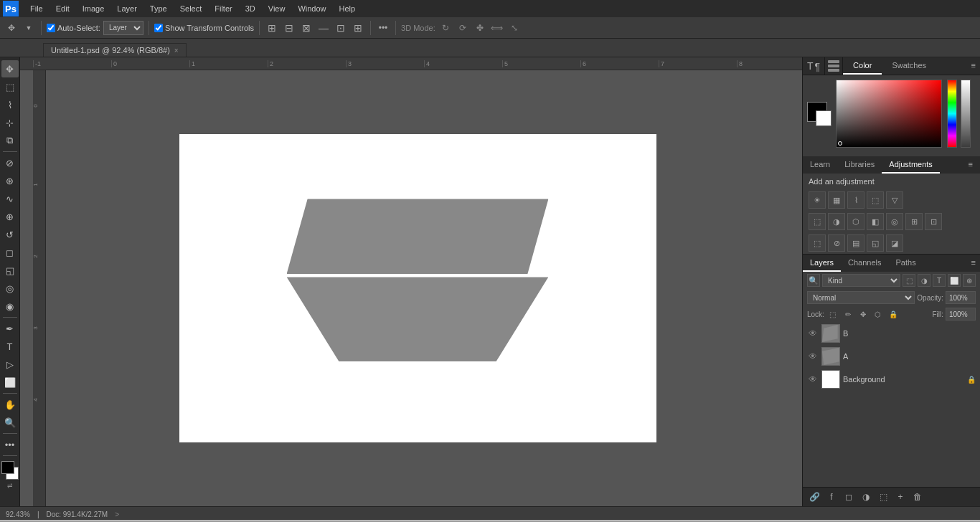  Describe the element at coordinates (37, 9) in the screenshot. I see `menu-file: File` at that location.